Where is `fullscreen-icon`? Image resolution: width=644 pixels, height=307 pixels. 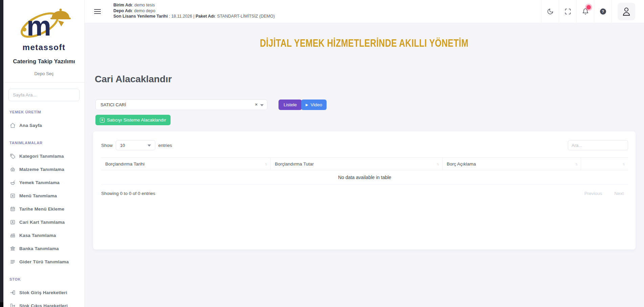
fullscreen-icon is located at coordinates (568, 12).